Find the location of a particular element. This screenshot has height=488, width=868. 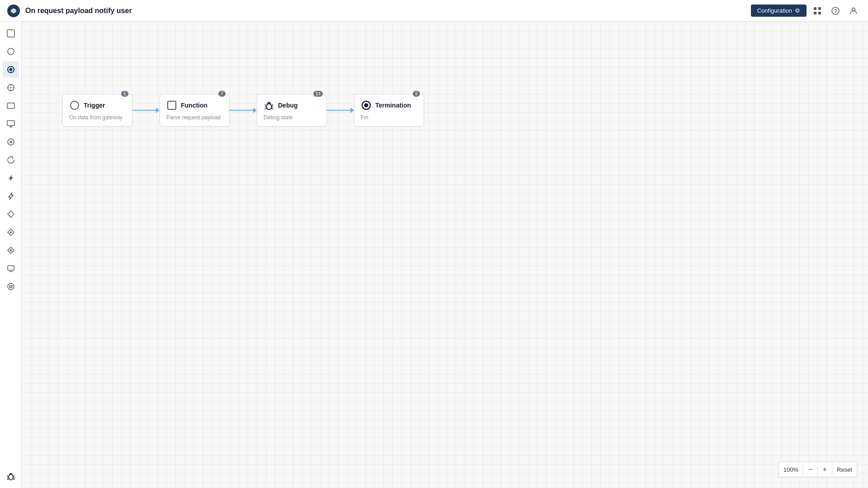

sidebar-item-target is located at coordinates (11, 286).